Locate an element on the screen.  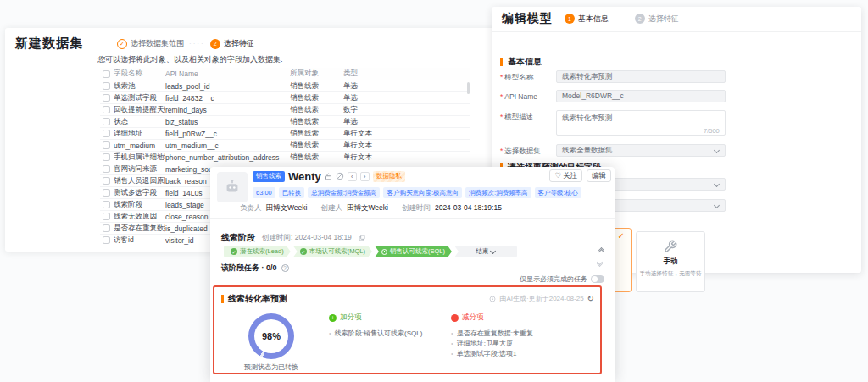
step-label: 选择特征 is located at coordinates (664, 19).